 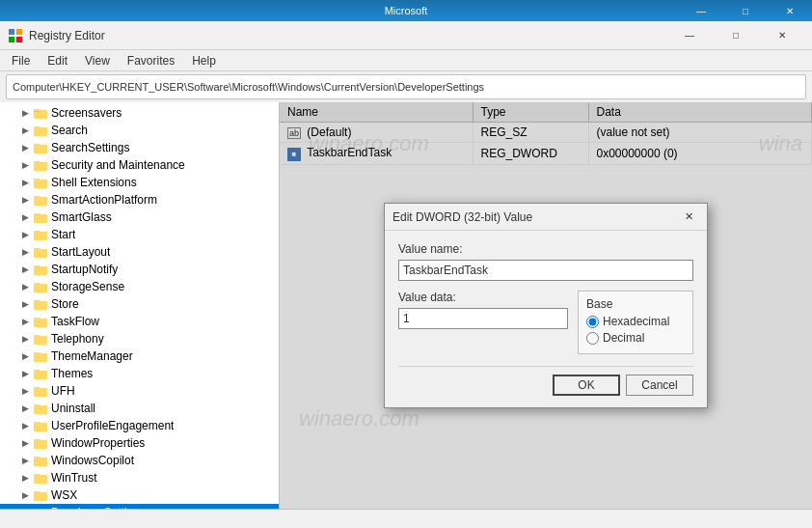 I want to click on dialog-cancel-button: Cancel, so click(x=660, y=385).